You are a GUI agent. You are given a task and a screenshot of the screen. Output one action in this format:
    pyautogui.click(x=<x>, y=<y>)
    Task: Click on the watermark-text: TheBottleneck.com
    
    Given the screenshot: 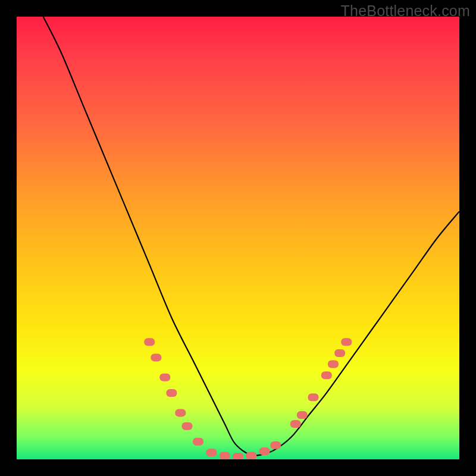 What is the action you would take?
    pyautogui.click(x=406, y=11)
    